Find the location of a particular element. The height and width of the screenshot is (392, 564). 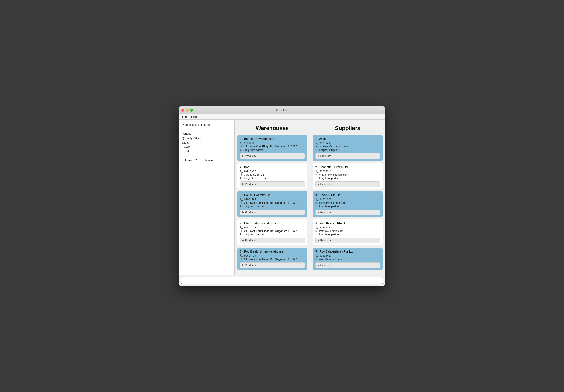

card-phone: 📞 93210283 is located at coordinates (348, 171).